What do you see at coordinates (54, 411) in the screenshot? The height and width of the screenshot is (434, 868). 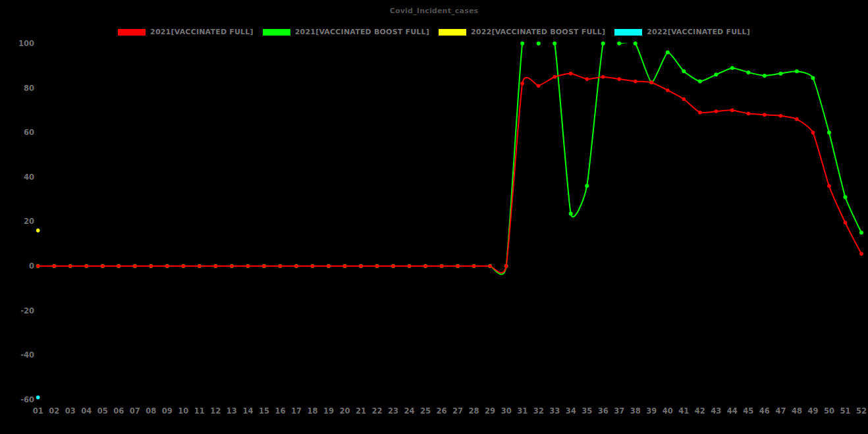 I see `x-tick-label: 02` at bounding box center [54, 411].